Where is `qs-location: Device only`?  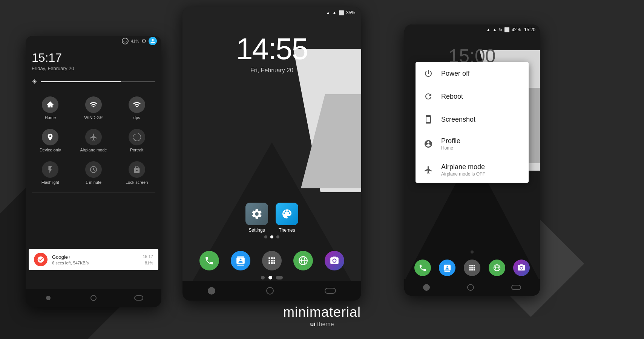 qs-location: Device only is located at coordinates (50, 140).